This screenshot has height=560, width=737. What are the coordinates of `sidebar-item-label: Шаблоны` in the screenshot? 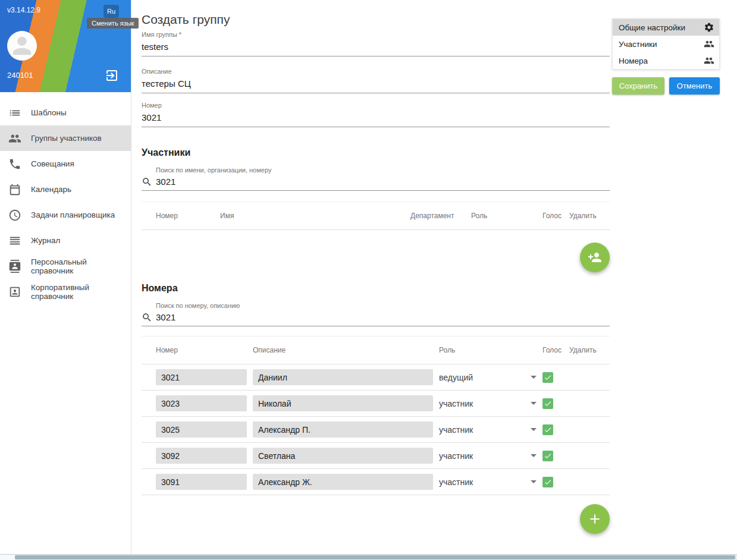 It's located at (49, 113).